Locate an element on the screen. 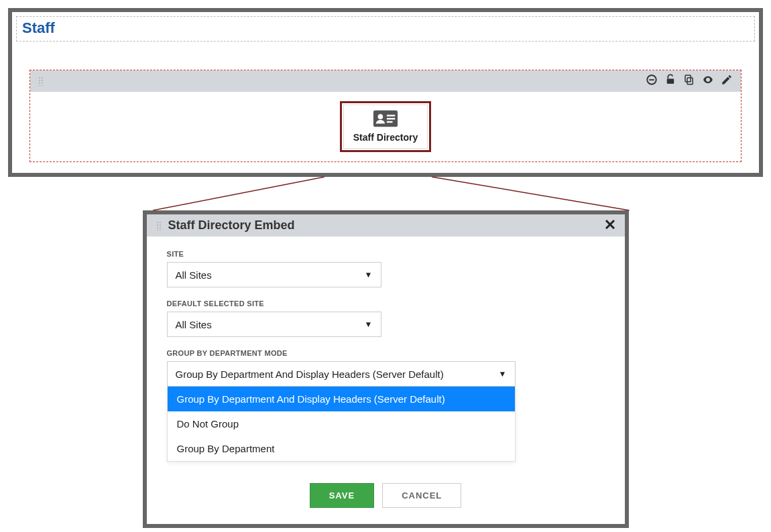 Image resolution: width=771 pixels, height=532 pixels. group-mode-label: GROUP BY DEPARTMENT MODE is located at coordinates (386, 353).